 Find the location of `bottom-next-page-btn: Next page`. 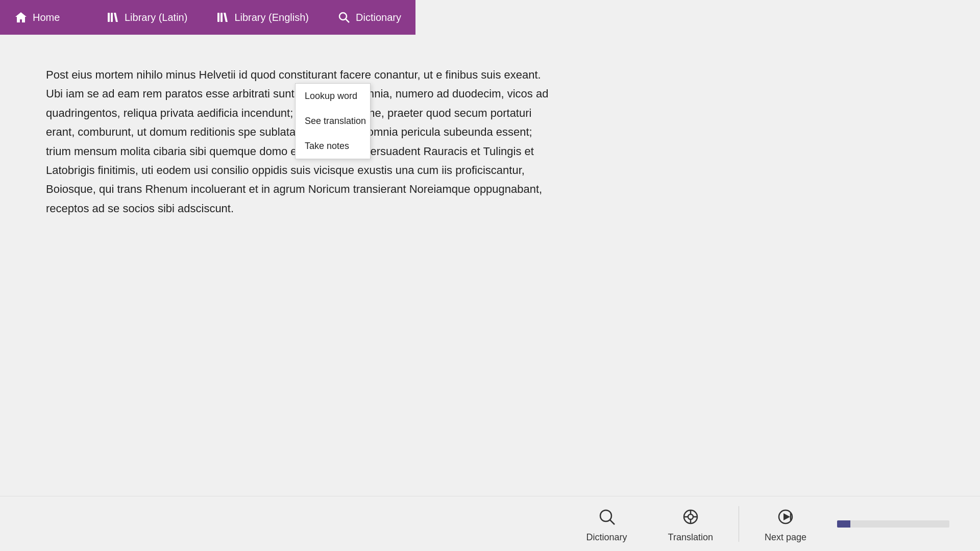

bottom-next-page-btn: Next page is located at coordinates (786, 523).